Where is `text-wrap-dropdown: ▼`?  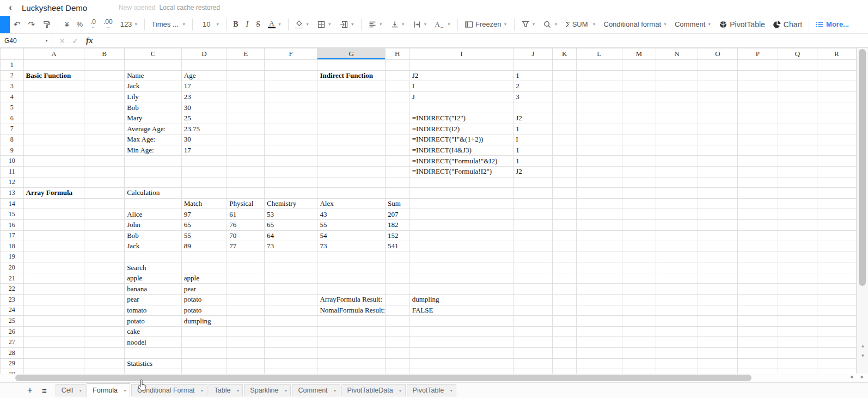
text-wrap-dropdown: ▼ is located at coordinates (420, 25).